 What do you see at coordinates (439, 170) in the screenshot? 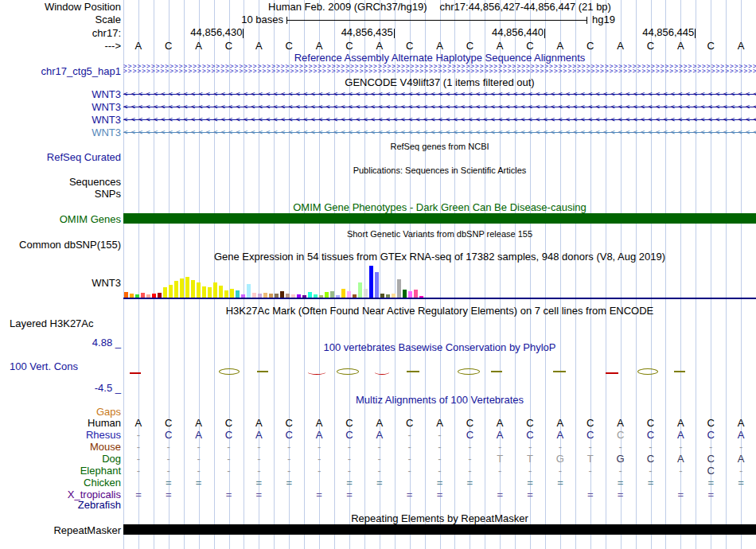
I see `publications-title: Publications: Sequences in Scientific Ar…` at bounding box center [439, 170].